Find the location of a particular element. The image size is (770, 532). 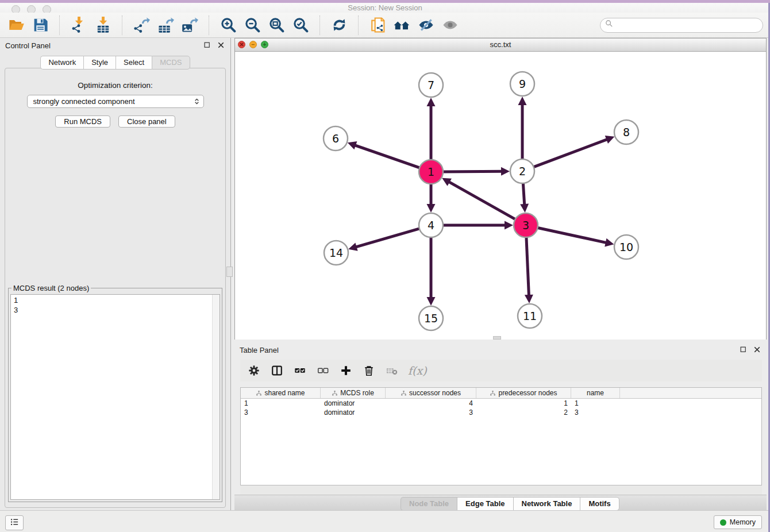

control-panel-close-icon is located at coordinates (221, 45).